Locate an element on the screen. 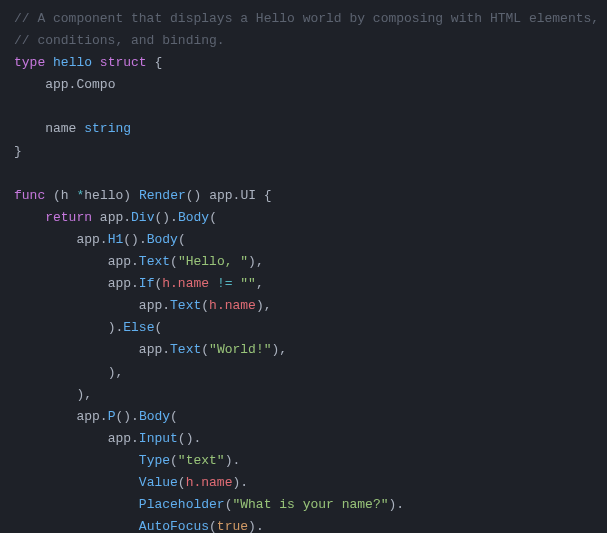  keyword-return: return is located at coordinates (68, 218).